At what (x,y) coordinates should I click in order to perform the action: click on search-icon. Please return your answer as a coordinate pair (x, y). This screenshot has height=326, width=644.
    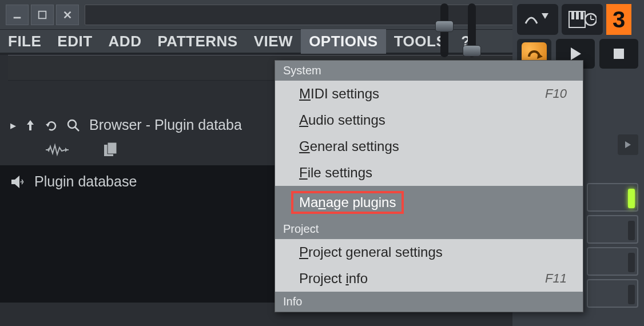
    Looking at the image, I should click on (73, 125).